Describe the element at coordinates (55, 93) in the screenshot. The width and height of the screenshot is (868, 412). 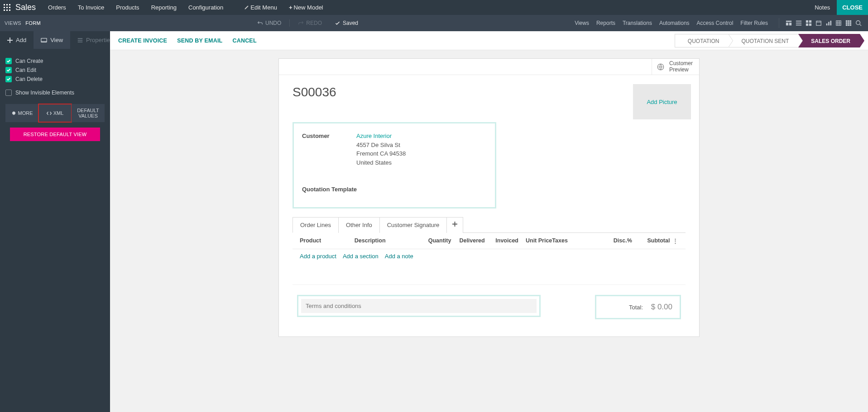
I see `show-invisible-checkbox: Show Invisible Elements` at that location.